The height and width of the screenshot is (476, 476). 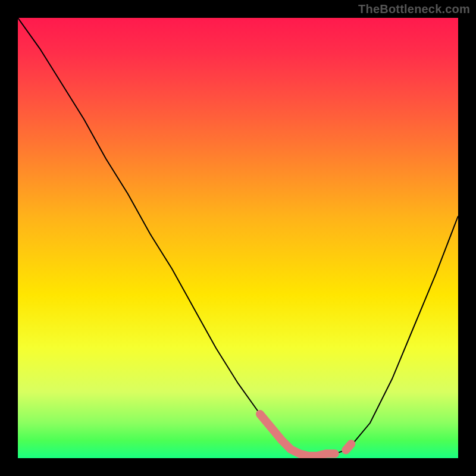 What do you see at coordinates (414, 10) in the screenshot?
I see `watermark-text: TheBottleneck.com` at bounding box center [414, 10].